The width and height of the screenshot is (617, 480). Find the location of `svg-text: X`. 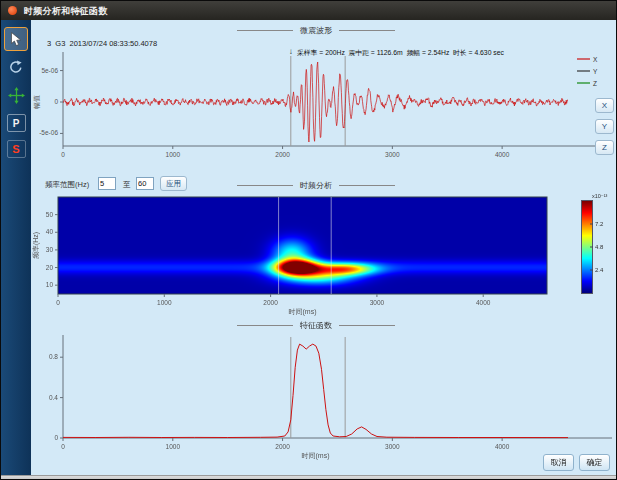

svg-text: X is located at coordinates (596, 60).